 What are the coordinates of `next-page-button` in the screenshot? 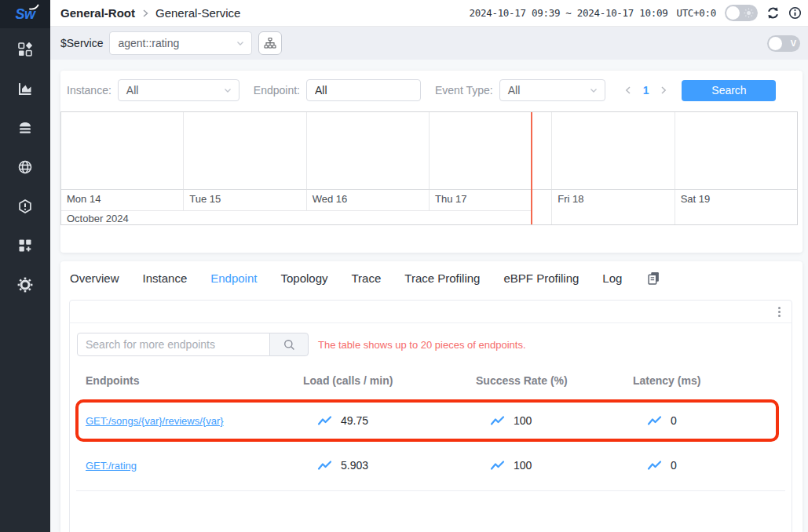 It's located at (664, 90).